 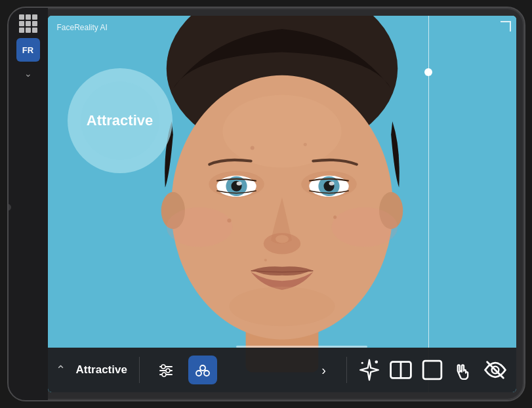 What do you see at coordinates (428, 72) in the screenshot?
I see `line-handle-dot` at bounding box center [428, 72].